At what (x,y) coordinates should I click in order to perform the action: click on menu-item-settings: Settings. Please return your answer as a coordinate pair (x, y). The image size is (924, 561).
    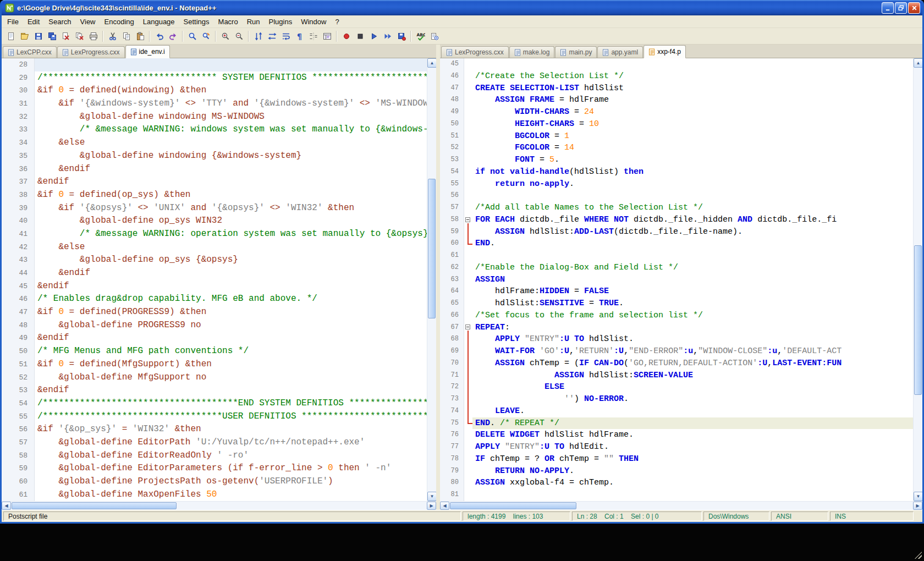
    Looking at the image, I should click on (197, 22).